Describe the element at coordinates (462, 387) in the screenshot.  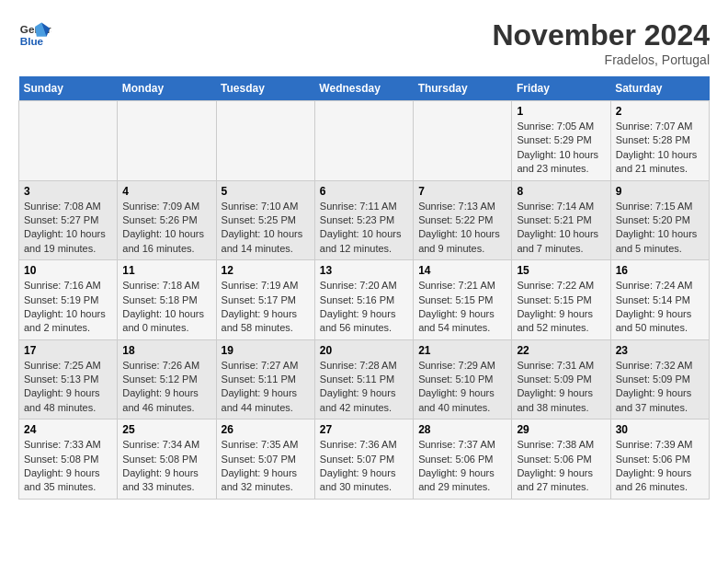
I see `day-info: Sunrise: 7:29 AM Sunset: 5:10 PM Dayligh…` at that location.